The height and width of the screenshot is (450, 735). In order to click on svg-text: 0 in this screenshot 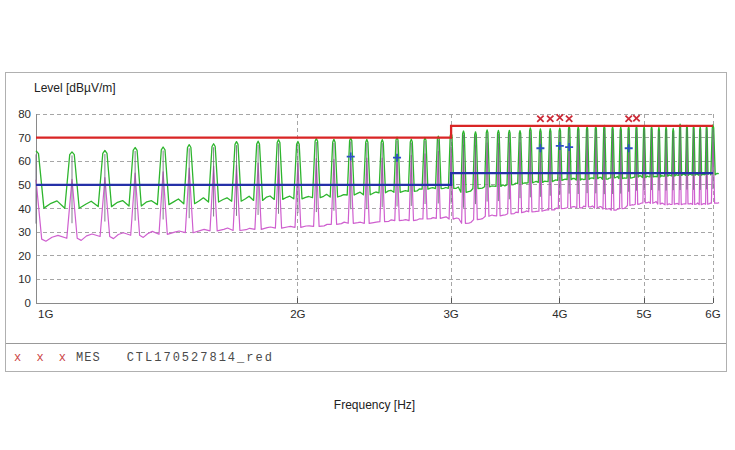, I will do `click(28, 303)`.